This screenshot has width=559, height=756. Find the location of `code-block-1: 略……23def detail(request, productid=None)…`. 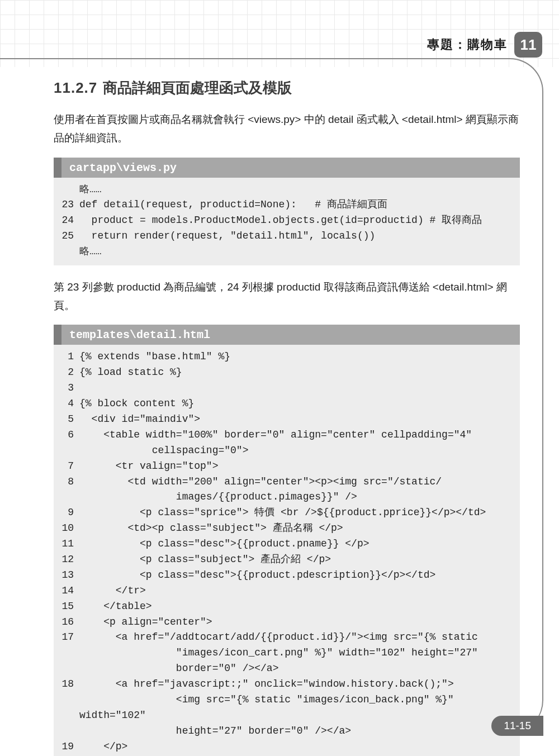

code-block-1: 略……23def detail(request, productid=None)… is located at coordinates (287, 221).